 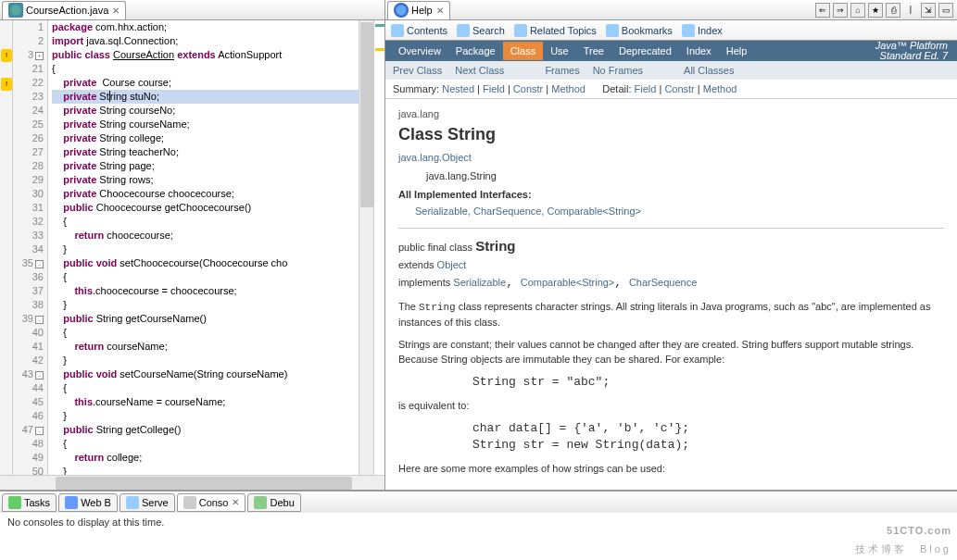 What do you see at coordinates (671, 468) in the screenshot?
I see `desc-p3: Here are some more examples of how strin…` at bounding box center [671, 468].